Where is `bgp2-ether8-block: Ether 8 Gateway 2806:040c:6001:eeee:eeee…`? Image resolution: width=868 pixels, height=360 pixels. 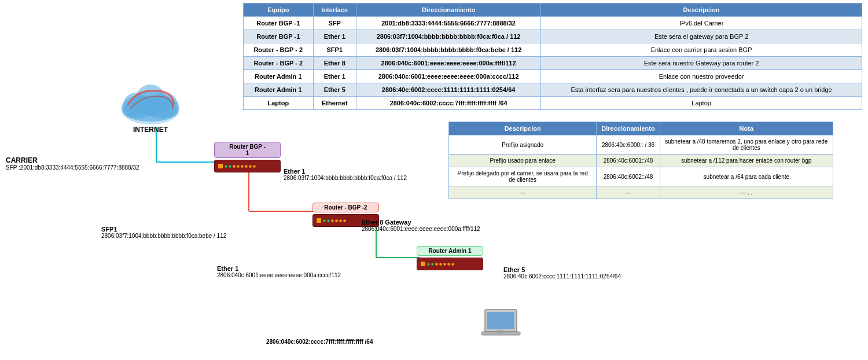
bgp2-ether8-block: Ether 8 Gateway 2806:040c:6001:eeee:eeee… is located at coordinates (421, 226).